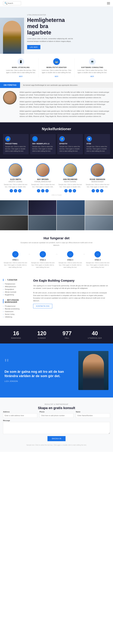 The width and height of the screenshot is (113, 644). Describe the element at coordinates (17, 289) in the screenshot. I see `services-list: Färdplanerare Affärsplanerare Designtjän…` at that location.